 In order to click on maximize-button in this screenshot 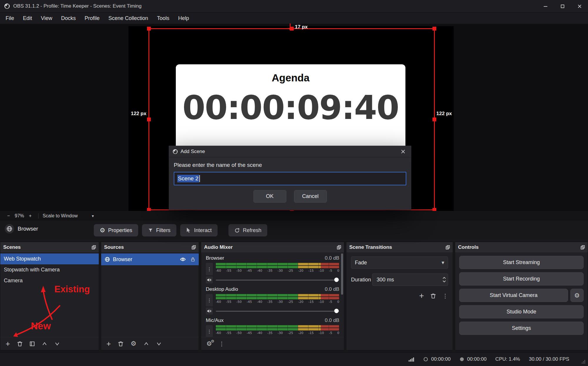, I will do `click(562, 6)`.